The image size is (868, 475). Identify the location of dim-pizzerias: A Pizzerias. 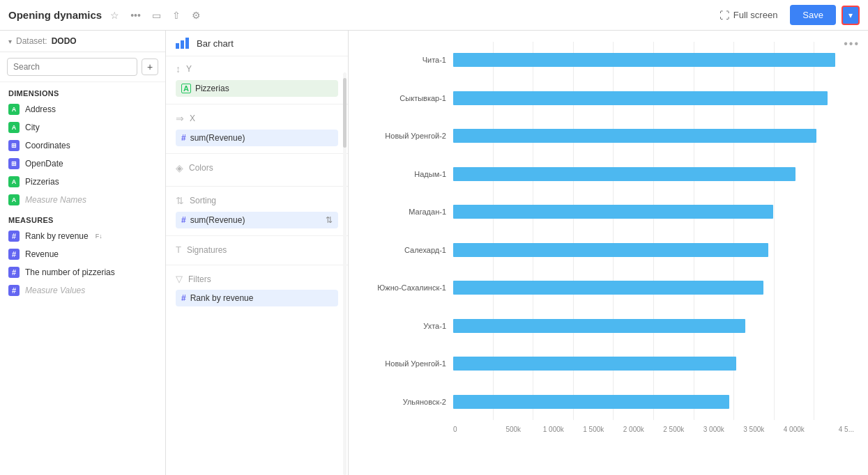
(82, 182).